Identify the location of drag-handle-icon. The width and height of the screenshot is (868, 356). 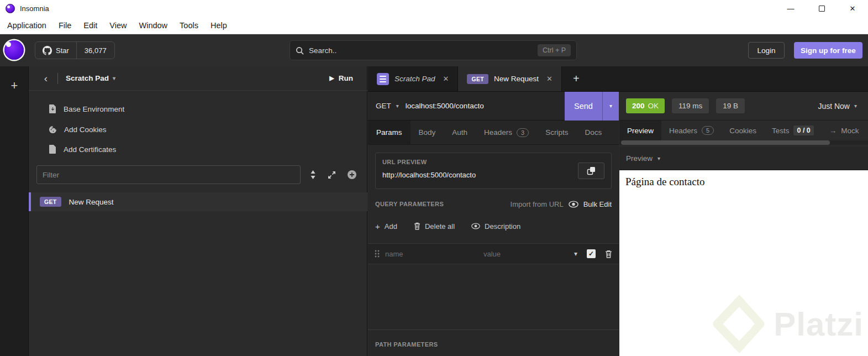
(377, 254).